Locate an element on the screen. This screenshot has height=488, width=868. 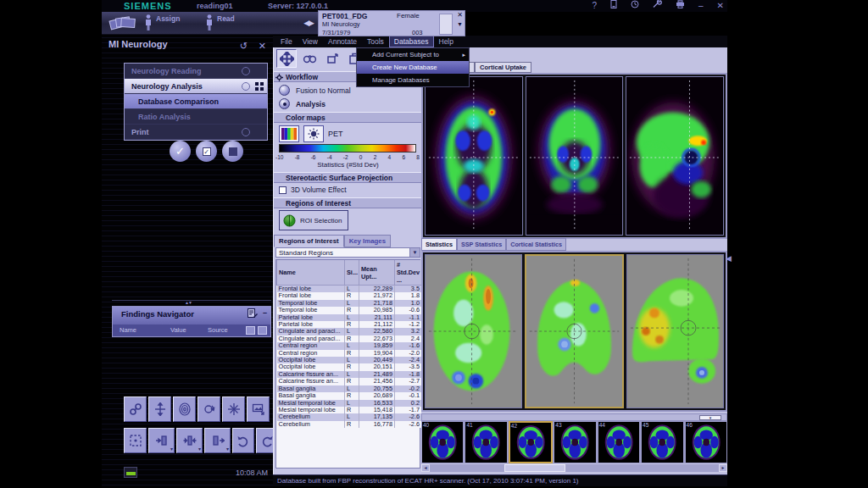
table-row: Parietal lobeR21,112-1.2 is located at coordinates (349, 324).